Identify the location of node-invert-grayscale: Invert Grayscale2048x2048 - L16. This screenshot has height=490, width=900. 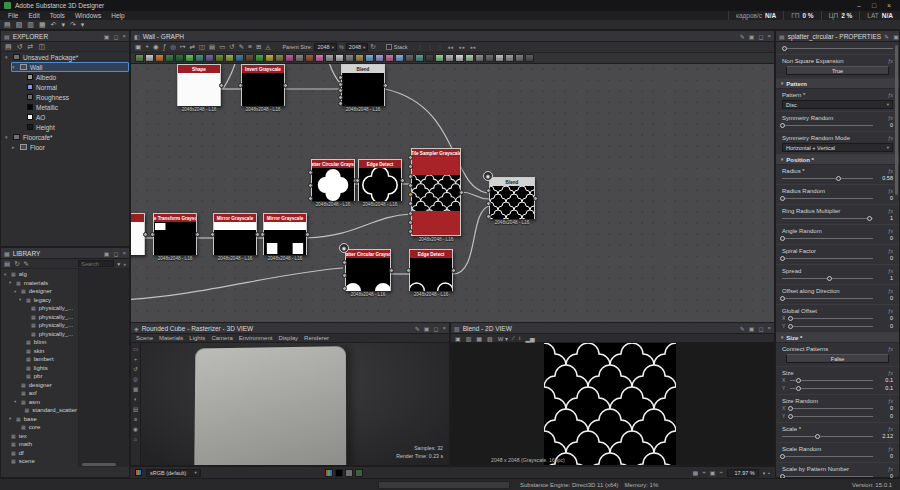
(263, 85).